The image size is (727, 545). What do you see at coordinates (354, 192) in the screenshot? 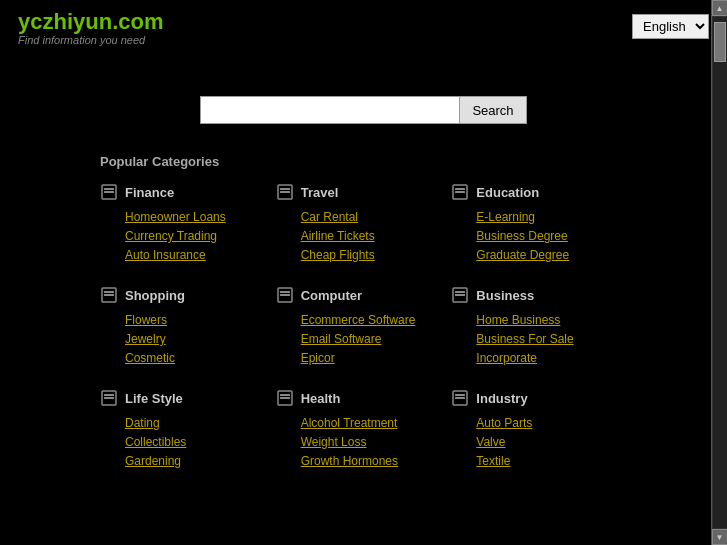
I see `category-header-travel: Travel` at bounding box center [354, 192].